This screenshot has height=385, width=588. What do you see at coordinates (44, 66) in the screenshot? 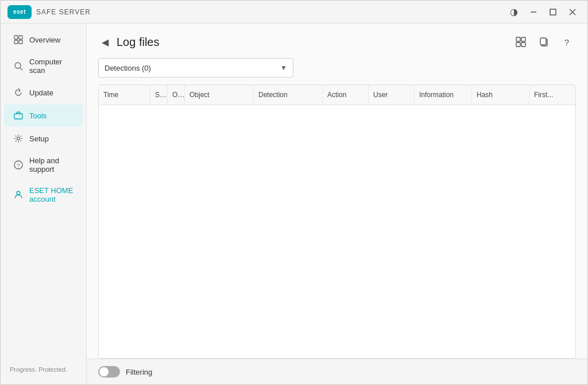
I see `sidebar-item-computer-scan: Computer scan` at bounding box center [44, 66].